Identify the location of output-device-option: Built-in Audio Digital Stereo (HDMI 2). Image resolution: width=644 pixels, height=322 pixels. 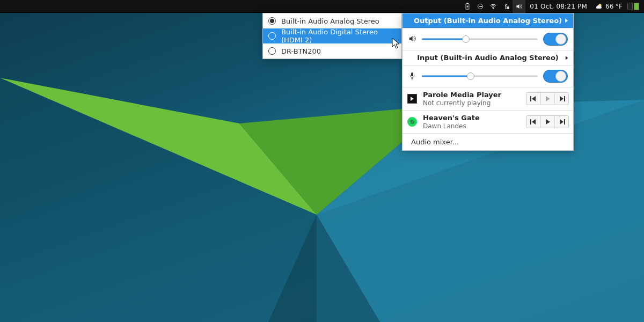
(332, 36).